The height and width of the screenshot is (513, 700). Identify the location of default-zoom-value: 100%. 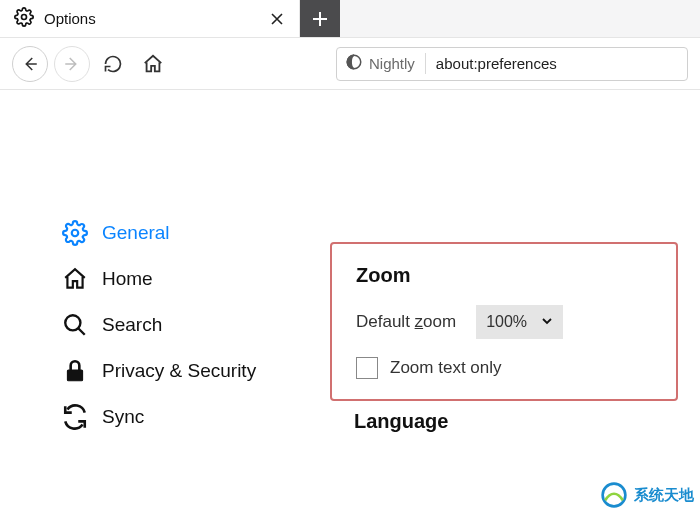
(506, 322).